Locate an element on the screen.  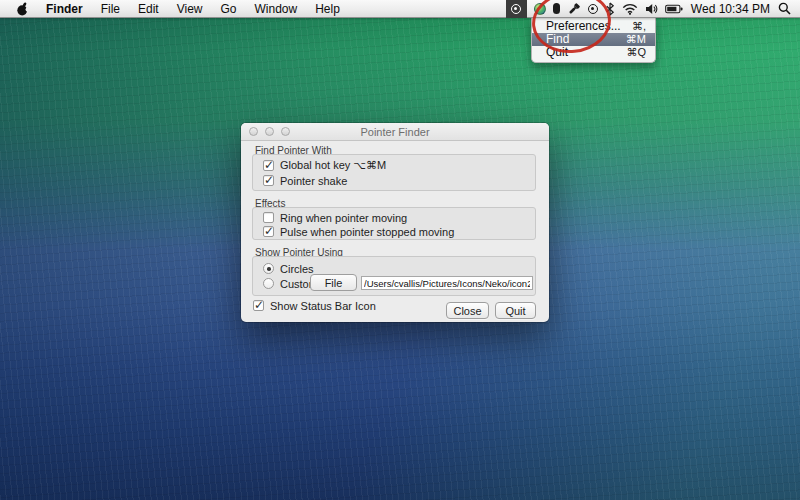
checkbox-label: Pointer shake is located at coordinates (314, 181).